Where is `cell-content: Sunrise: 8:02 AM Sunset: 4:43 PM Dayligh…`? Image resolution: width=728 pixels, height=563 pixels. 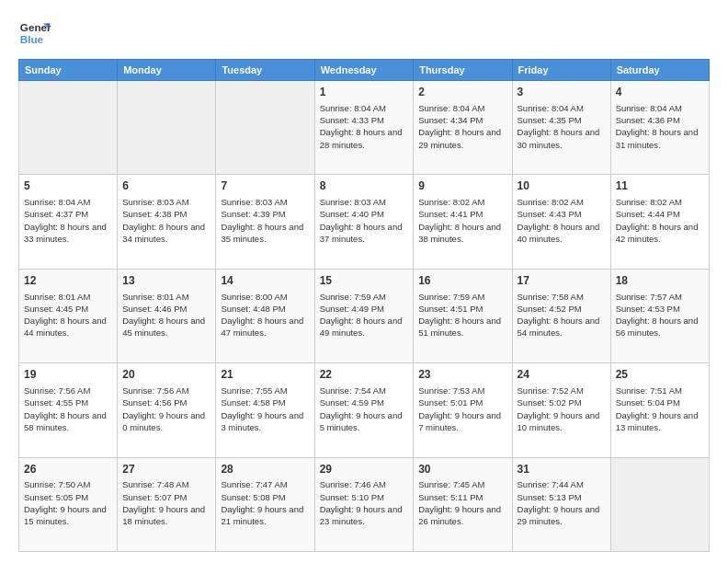
cell-content: Sunrise: 8:02 AM Sunset: 4:43 PM Dayligh… is located at coordinates (562, 221).